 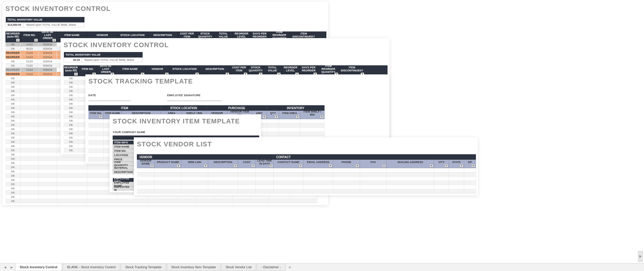 What do you see at coordinates (71, 71) in the screenshot?
I see `column-header: REORDER (auto-fill)` at bounding box center [71, 71].